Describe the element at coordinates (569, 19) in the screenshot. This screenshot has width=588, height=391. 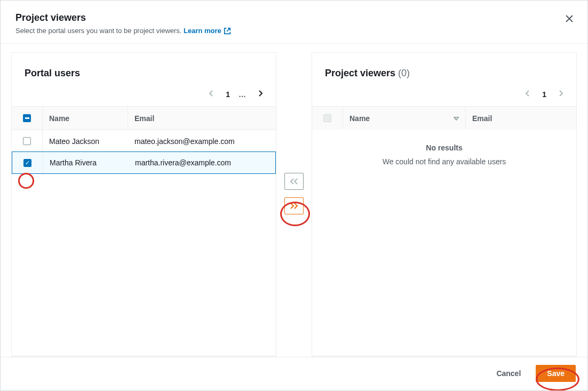
I see `close-icon` at that location.